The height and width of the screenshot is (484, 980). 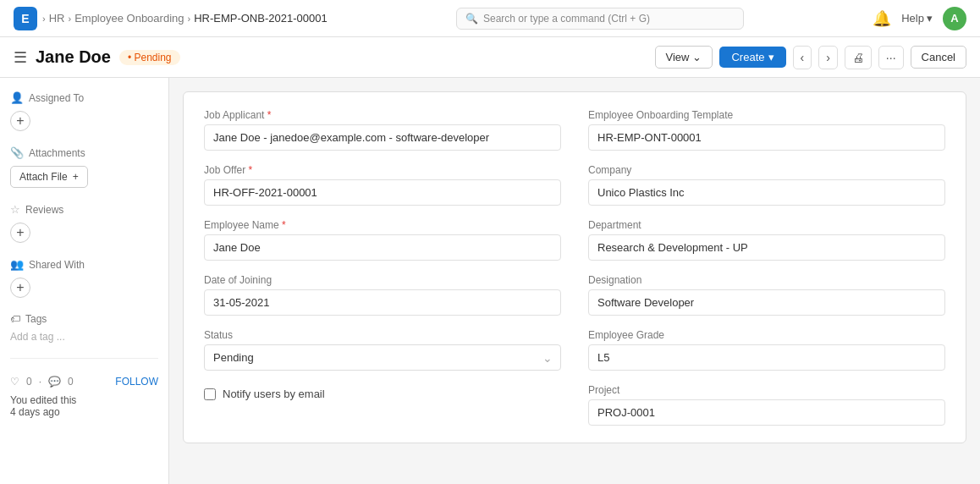 I want to click on department-label: Department, so click(x=767, y=225).